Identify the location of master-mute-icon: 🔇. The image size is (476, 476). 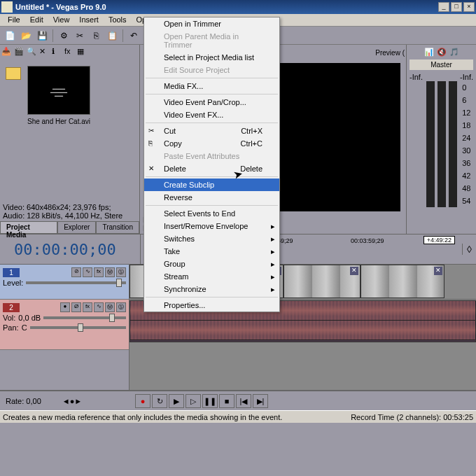
(442, 52).